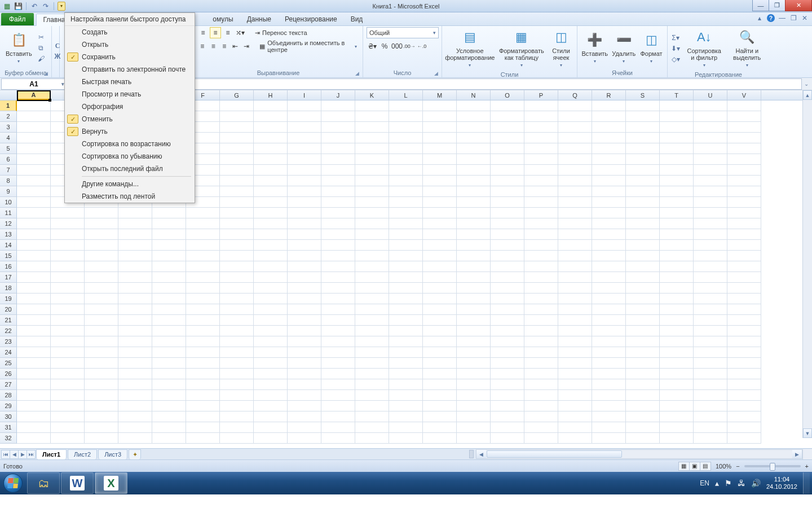 This screenshot has width=812, height=508. I want to click on row-header: 19, so click(8, 299).